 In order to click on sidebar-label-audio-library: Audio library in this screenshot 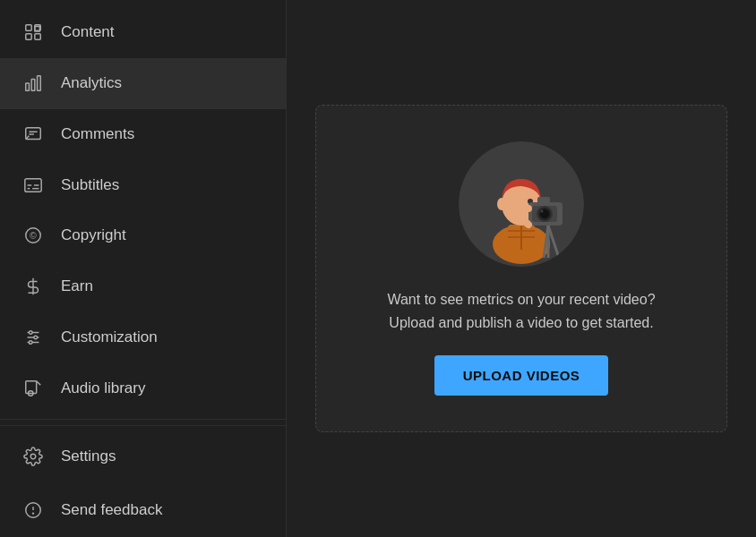, I will do `click(104, 388)`.